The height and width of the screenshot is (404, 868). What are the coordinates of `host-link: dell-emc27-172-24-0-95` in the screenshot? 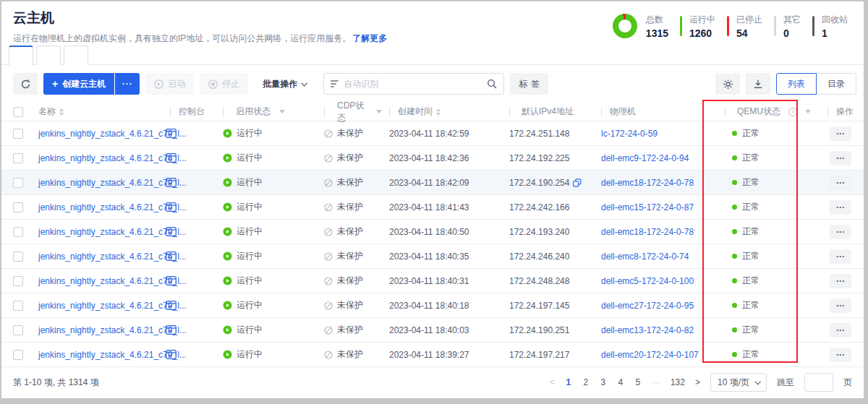 It's located at (647, 306).